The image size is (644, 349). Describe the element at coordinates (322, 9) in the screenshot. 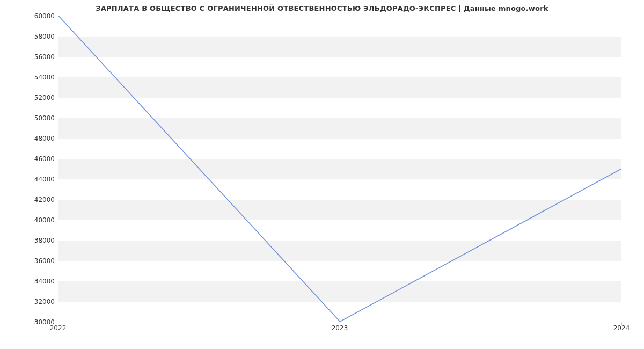

I see `chart-title: ЗАРПЛАТА В ОБЩЕСТВО С ОГРАНИЧЕННОЙ ОТВЕС…` at that location.